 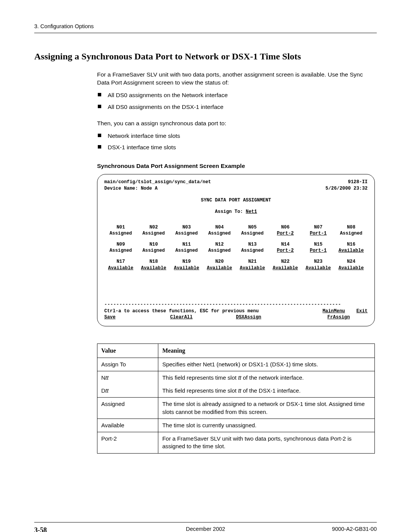 What do you see at coordinates (220, 228) in the screenshot?
I see `slot-label: N04` at bounding box center [220, 228].